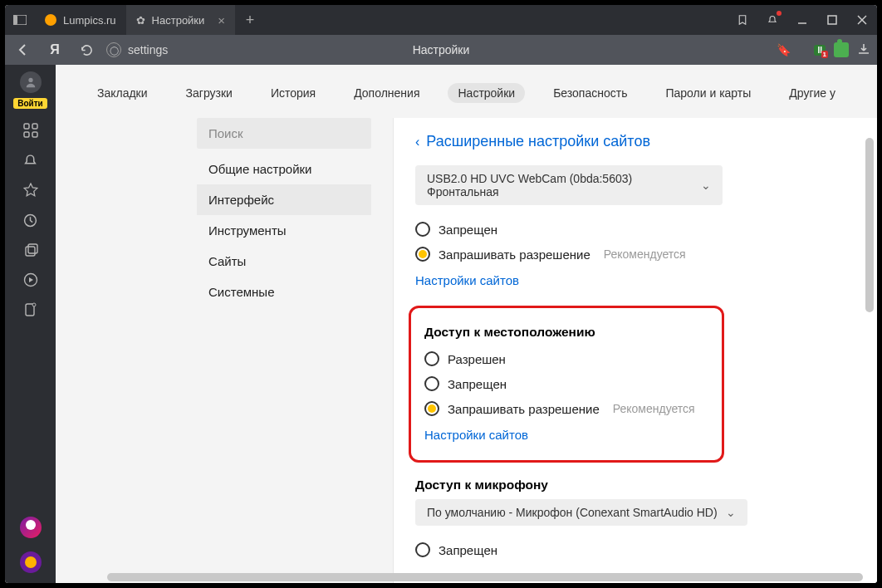 The height and width of the screenshot is (588, 882). Describe the element at coordinates (55, 50) in the screenshot. I see `yandex-logo-icon: Я` at that location.